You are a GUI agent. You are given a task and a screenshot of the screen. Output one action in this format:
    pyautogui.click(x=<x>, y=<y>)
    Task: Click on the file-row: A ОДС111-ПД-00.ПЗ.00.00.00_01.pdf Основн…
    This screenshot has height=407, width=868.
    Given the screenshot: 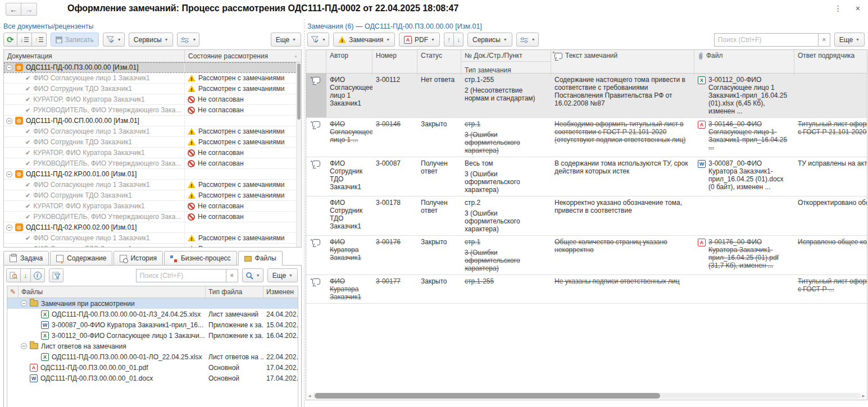 What is the action you would take?
    pyautogui.click(x=153, y=367)
    